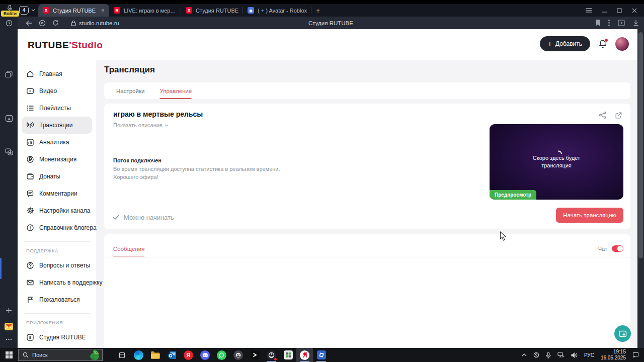  I want to click on chevron-down-icon, so click(33, 10).